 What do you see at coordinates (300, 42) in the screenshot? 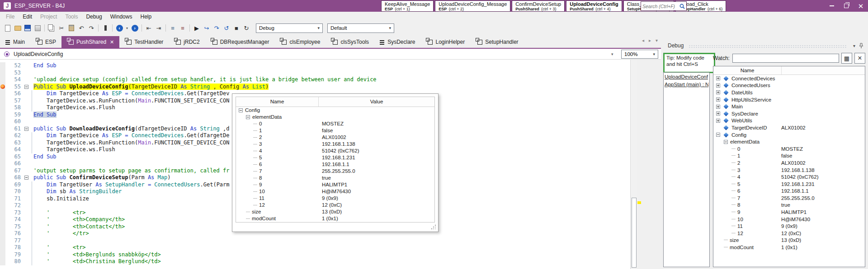
I see `tab-clsemployee: clsEmployee` at bounding box center [300, 42].